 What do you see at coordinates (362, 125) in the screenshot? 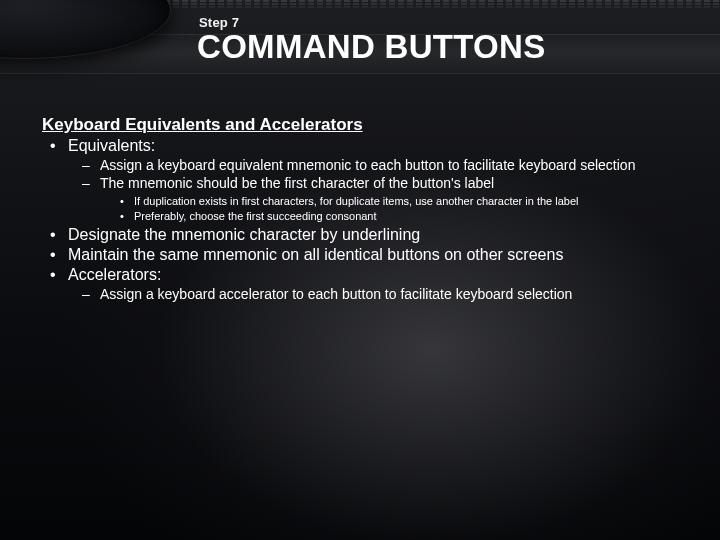
I see `section-heading: Keyboard Equivalents and Accelerators` at bounding box center [362, 125].